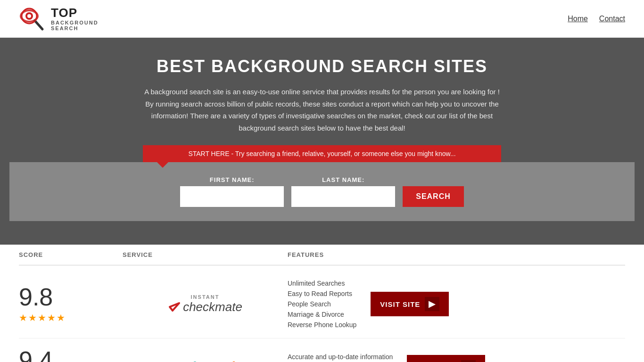  Describe the element at coordinates (322, 304) in the screenshot. I see `features-list-1: Unlimited Searches Easy to Read Reports …` at that location.